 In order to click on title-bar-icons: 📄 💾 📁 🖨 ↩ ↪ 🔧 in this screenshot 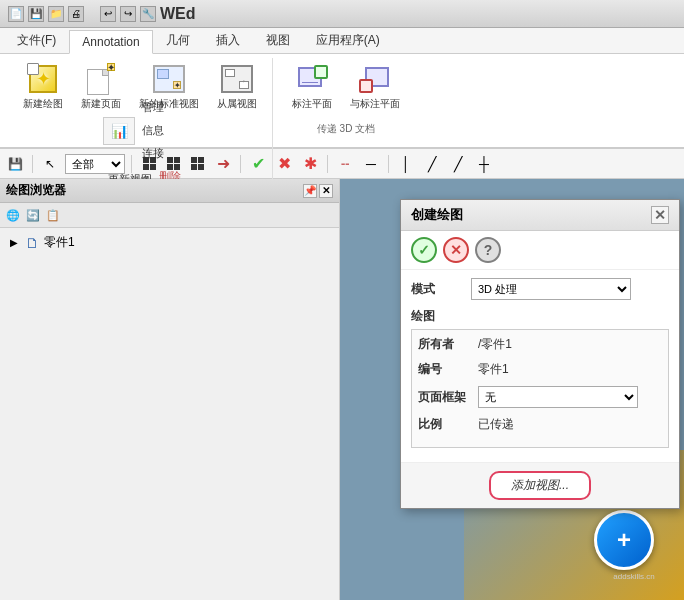, I will do `click(82, 14)`.